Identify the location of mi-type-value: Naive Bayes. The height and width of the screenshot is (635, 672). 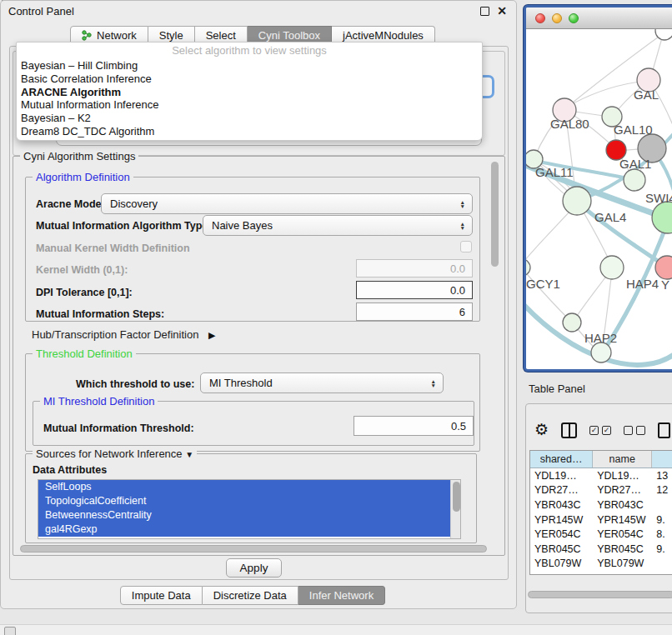
(242, 225).